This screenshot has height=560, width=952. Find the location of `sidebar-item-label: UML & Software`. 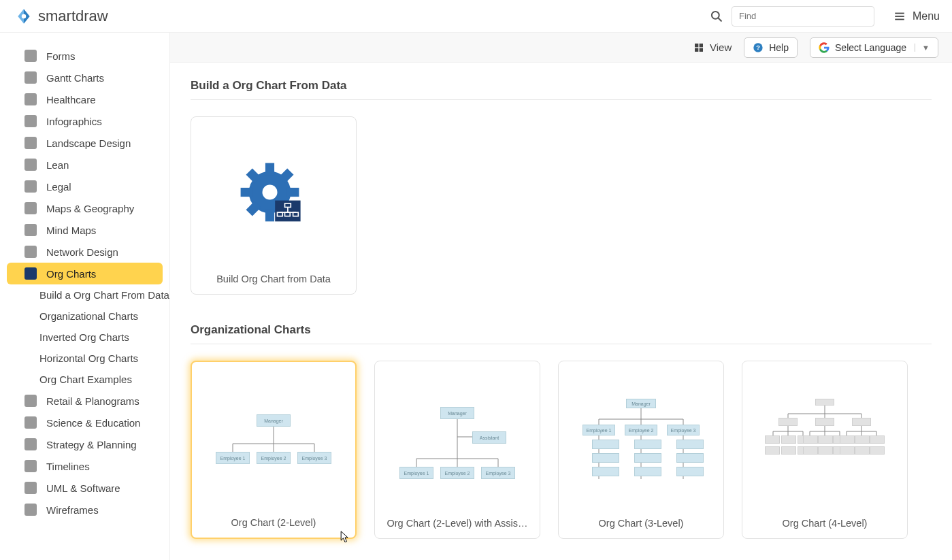

sidebar-item-label: UML & Software is located at coordinates (83, 489).